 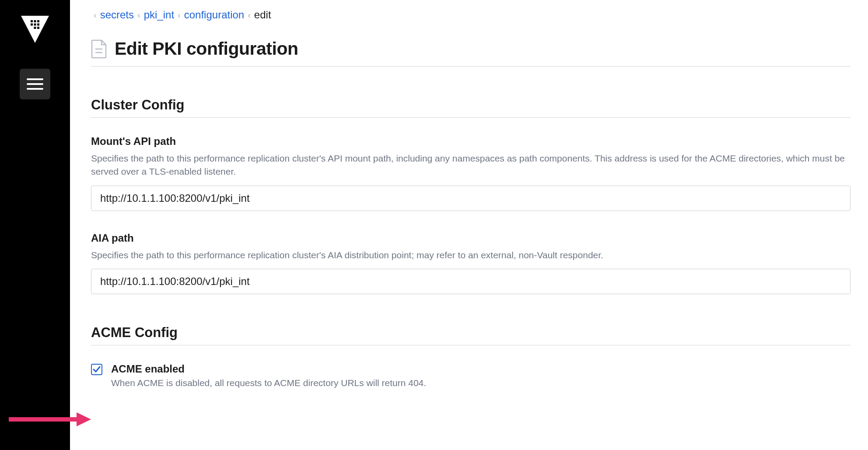 I want to click on acme-enabled-checkbox, so click(x=97, y=369).